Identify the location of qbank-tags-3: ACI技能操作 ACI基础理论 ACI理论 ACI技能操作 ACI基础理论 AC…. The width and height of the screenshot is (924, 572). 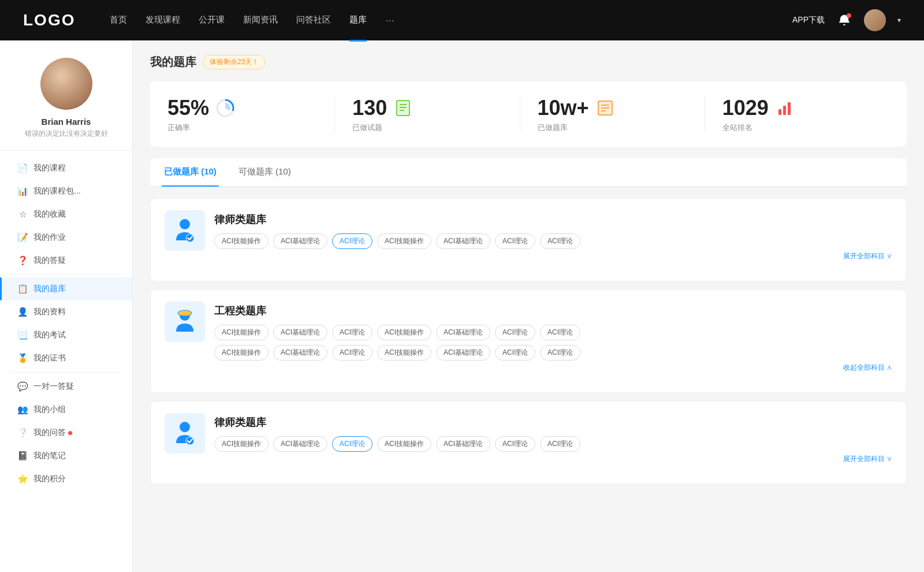
(553, 444).